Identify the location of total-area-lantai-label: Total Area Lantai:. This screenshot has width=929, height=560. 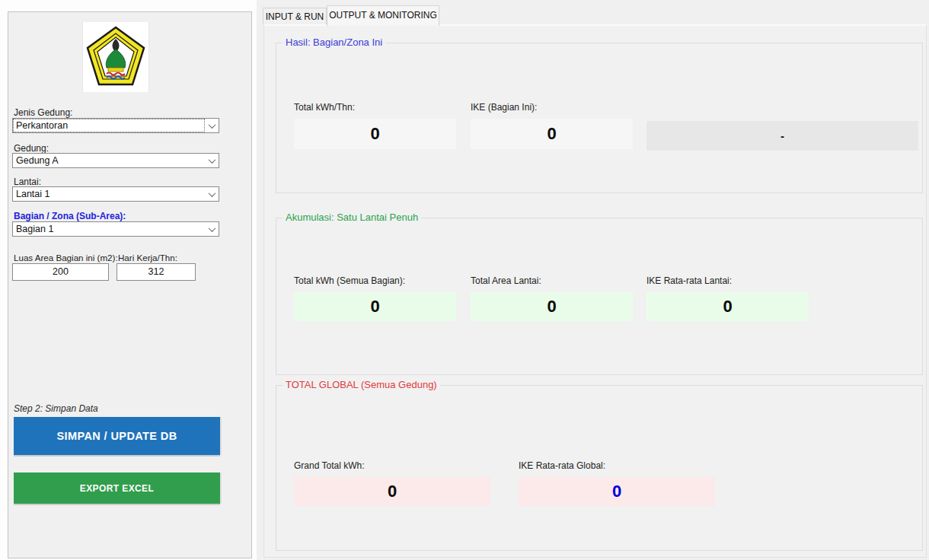
(506, 281).